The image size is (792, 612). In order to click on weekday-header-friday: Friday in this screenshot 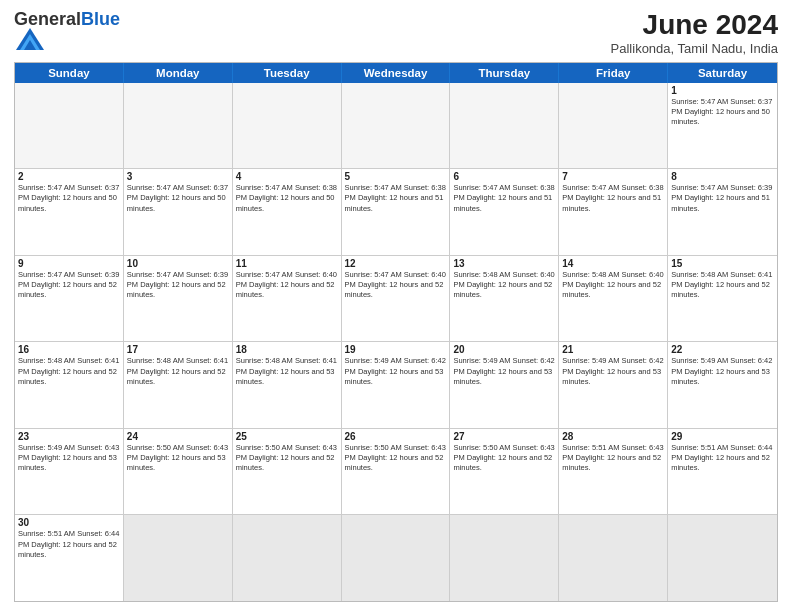, I will do `click(614, 73)`.